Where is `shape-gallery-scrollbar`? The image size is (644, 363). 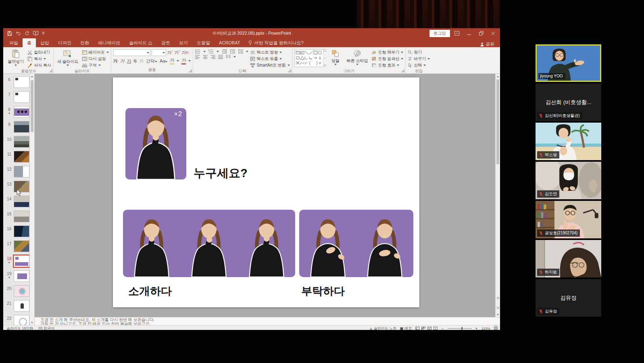
shape-gallery-scrollbar is located at coordinates (325, 58).